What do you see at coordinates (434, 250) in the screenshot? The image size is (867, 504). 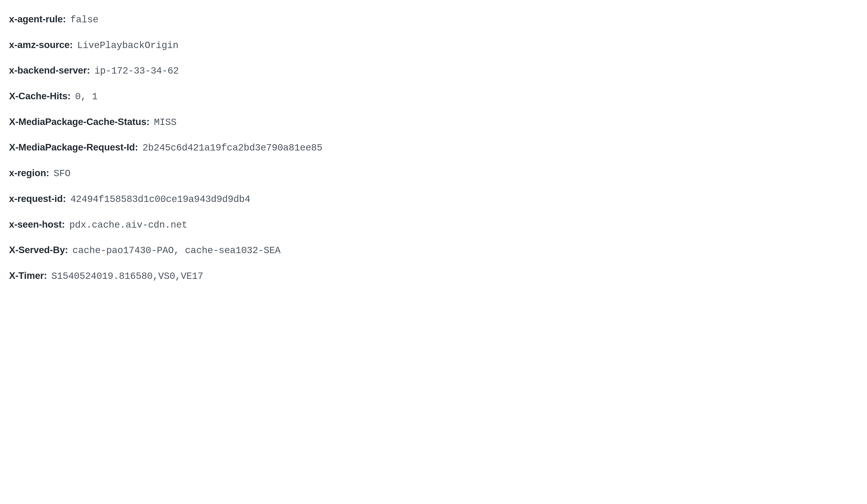 I see `header-row: X-Served-By: cache-pao17430-PAO, cache-s…` at bounding box center [434, 250].